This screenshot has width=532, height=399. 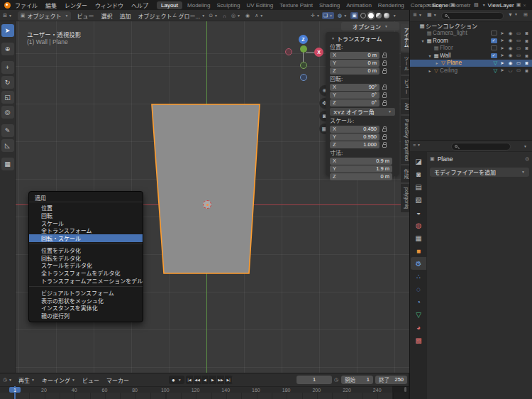 What do you see at coordinates (371, 16) in the screenshot?
I see `shading-solid-button` at bounding box center [371, 16].